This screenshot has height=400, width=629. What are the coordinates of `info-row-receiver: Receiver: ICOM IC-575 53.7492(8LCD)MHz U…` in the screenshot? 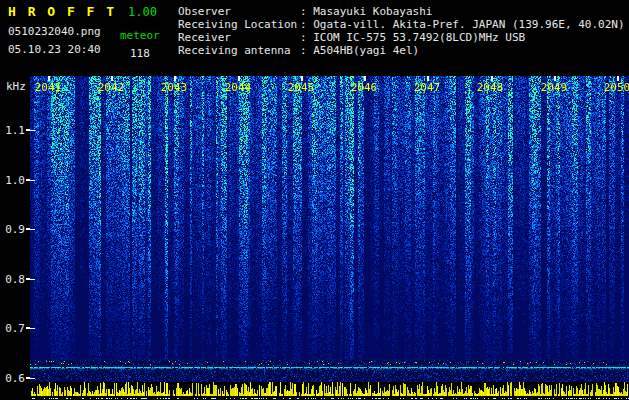 It's located at (402, 38).